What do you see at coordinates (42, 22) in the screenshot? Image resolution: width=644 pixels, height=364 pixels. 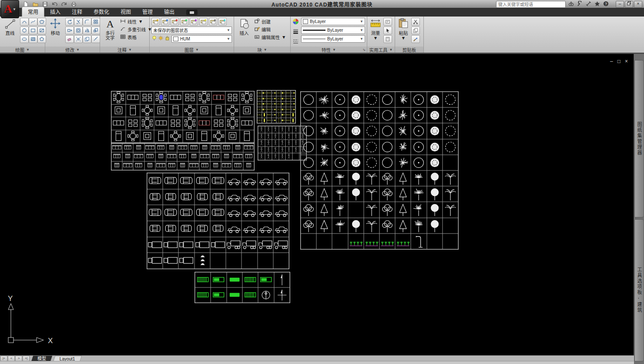 I see `revcloud-button` at bounding box center [42, 22].